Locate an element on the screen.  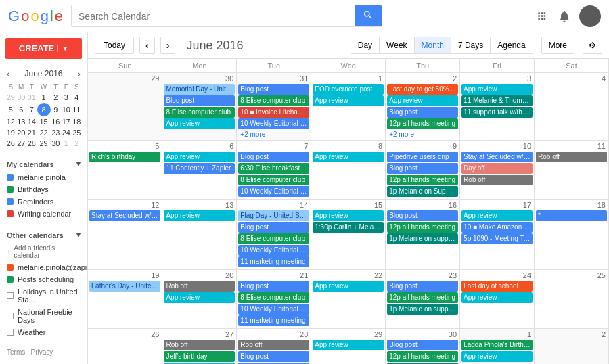
calendar-event: Stay at Secluded w/Ter is located at coordinates (125, 216).